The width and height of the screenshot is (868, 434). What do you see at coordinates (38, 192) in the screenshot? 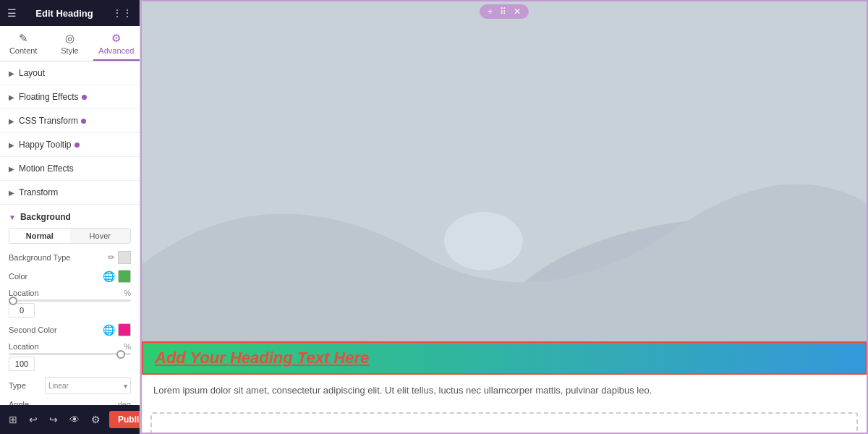
I see `section-transform-label: Transform` at bounding box center [38, 192].